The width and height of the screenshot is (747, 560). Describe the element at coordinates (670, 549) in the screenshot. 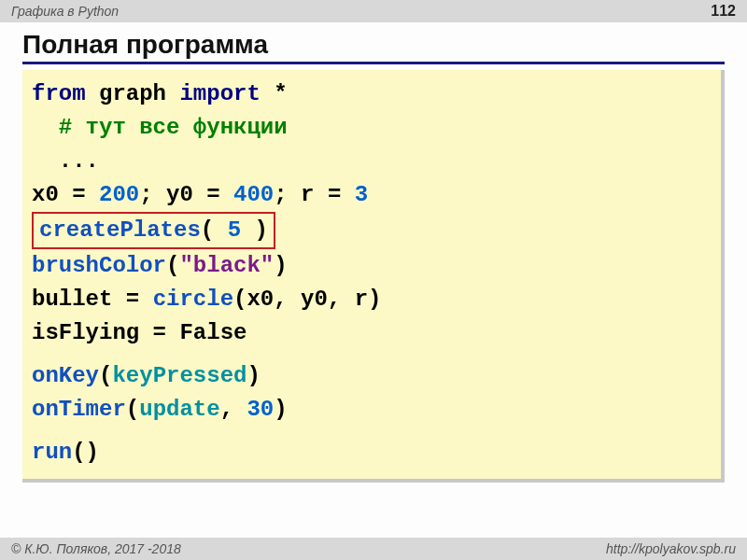

I see `footer-url: http://kpolyakov.spb.ru` at that location.